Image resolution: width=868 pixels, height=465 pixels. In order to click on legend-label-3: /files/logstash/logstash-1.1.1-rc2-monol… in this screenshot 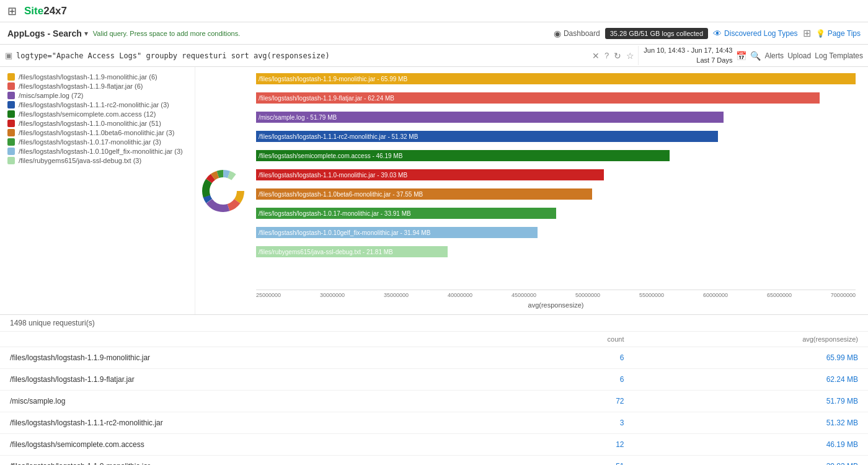, I will do `click(94, 105)`.